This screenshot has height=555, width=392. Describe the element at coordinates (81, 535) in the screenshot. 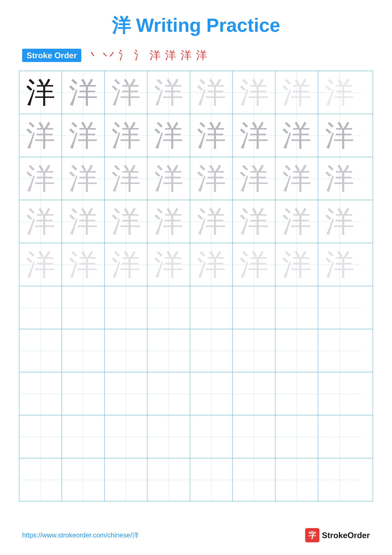

I see `footer-url: https://www.strokeorder.com/chinese/洋` at that location.